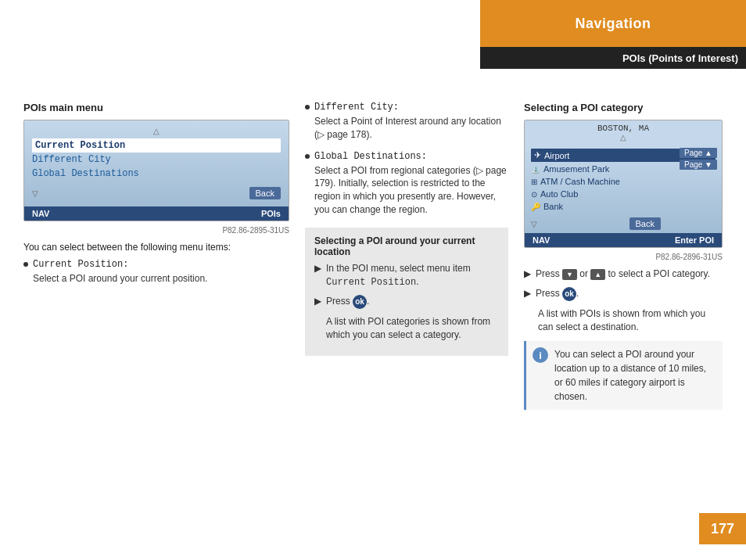 The height and width of the screenshot is (560, 746). What do you see at coordinates (407, 122) in the screenshot?
I see `mid-bullet-item-0: Different City: Select a Point of Intere…` at bounding box center [407, 122].